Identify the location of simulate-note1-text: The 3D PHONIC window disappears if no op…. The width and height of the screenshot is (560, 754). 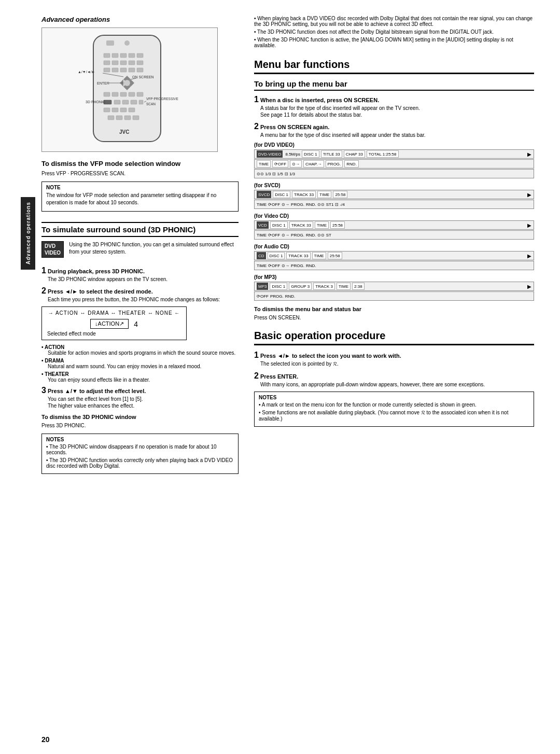
(132, 450).